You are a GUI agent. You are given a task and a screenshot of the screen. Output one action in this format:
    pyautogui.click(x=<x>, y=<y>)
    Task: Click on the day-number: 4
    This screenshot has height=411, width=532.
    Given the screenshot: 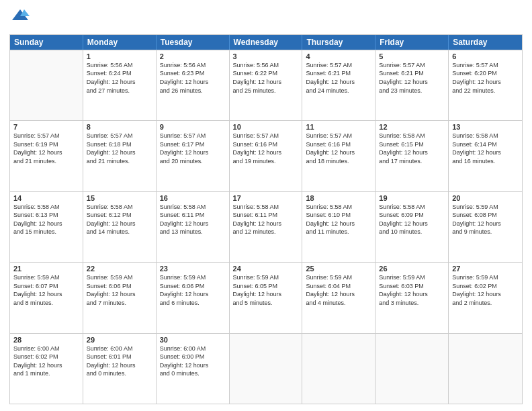 What is the action you would take?
    pyautogui.click(x=339, y=56)
    